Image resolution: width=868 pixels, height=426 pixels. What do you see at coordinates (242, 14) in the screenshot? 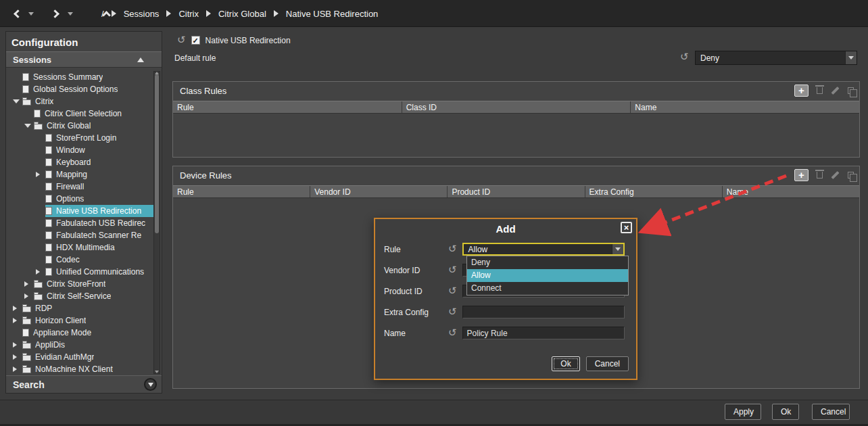
I see `breadcrumb-item-citrix-global: Citrix Global` at bounding box center [242, 14].